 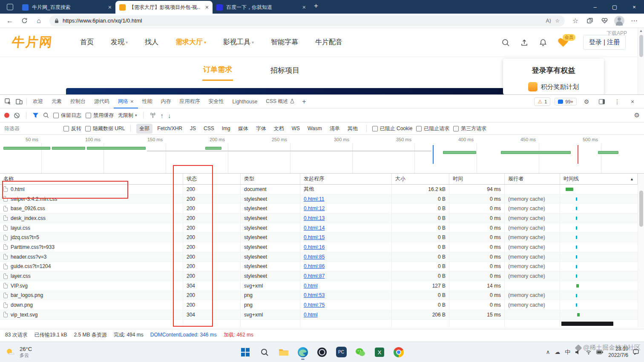 I want to click on column-header: 发起程序, so click(x=346, y=179).